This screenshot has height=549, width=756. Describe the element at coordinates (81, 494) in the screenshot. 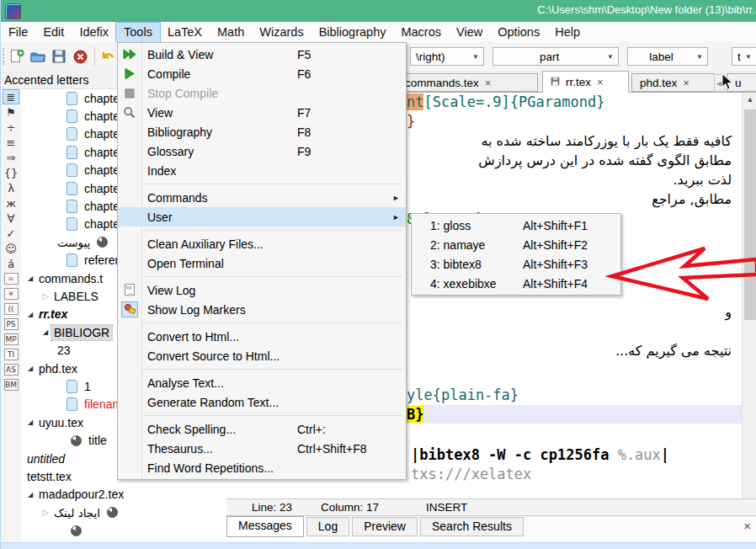

I see `tree-item-label: madadpour2.tex` at that location.